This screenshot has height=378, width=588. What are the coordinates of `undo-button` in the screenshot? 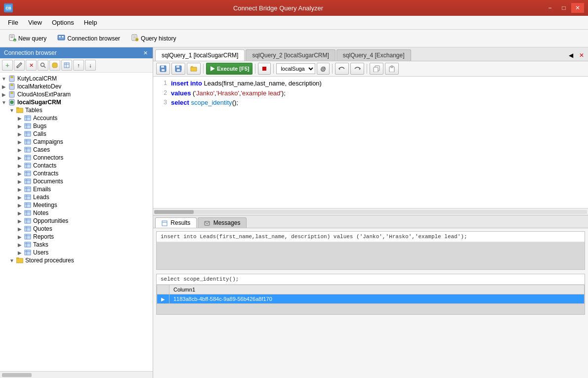 It's located at (342, 69).